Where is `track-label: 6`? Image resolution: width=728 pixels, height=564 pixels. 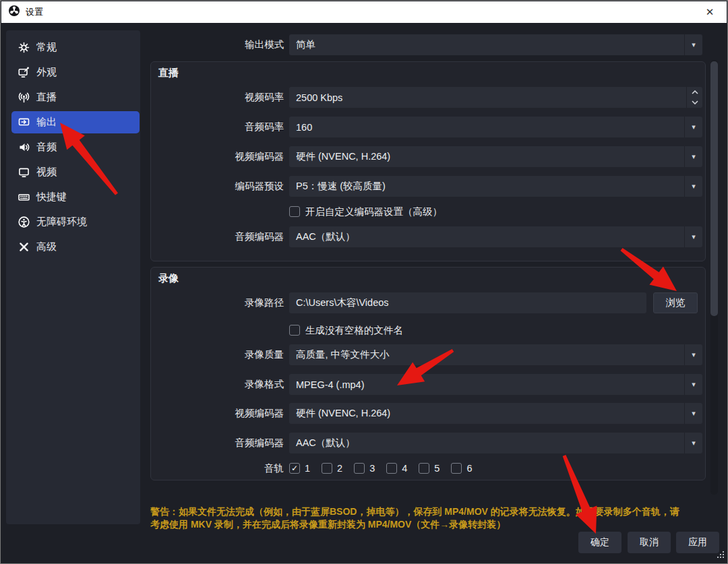 track-label: 6 is located at coordinates (469, 468).